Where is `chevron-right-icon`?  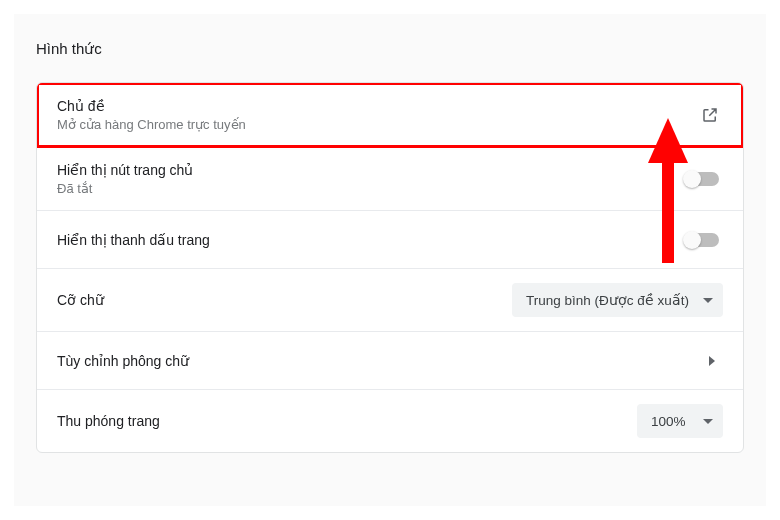 chevron-right-icon is located at coordinates (712, 361).